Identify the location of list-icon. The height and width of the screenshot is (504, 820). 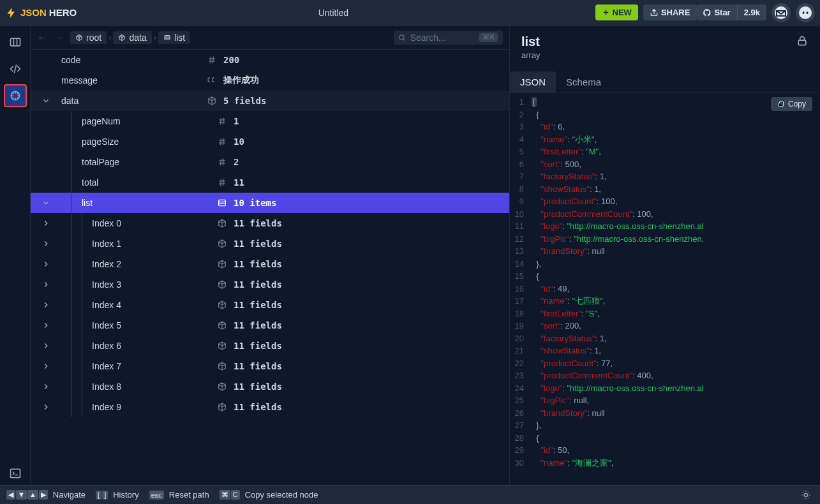
(167, 38).